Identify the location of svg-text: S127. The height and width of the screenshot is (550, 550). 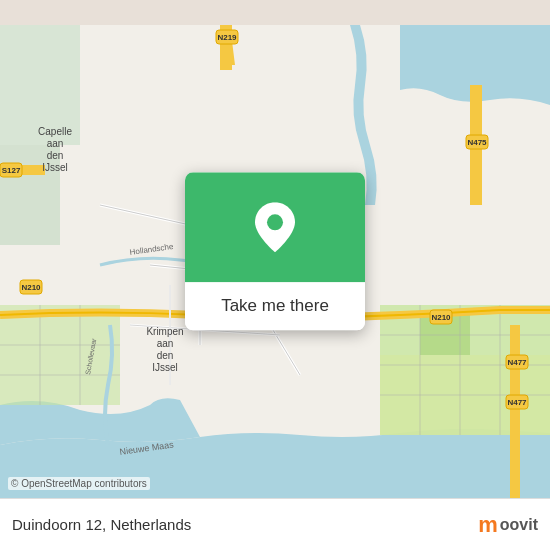
(12, 170).